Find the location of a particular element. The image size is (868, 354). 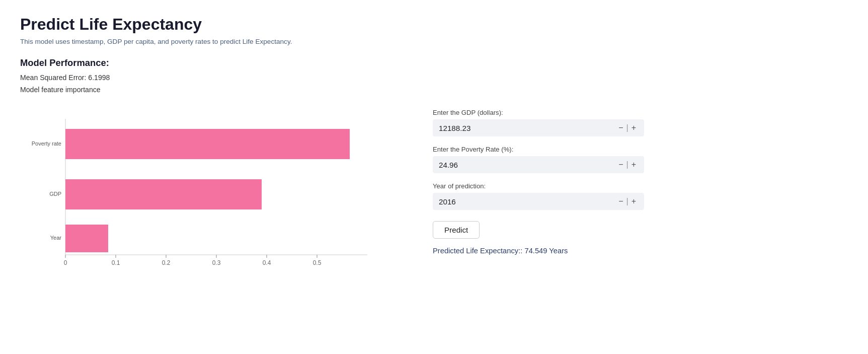

feature-importance-label: Model feature importance is located at coordinates (434, 90).